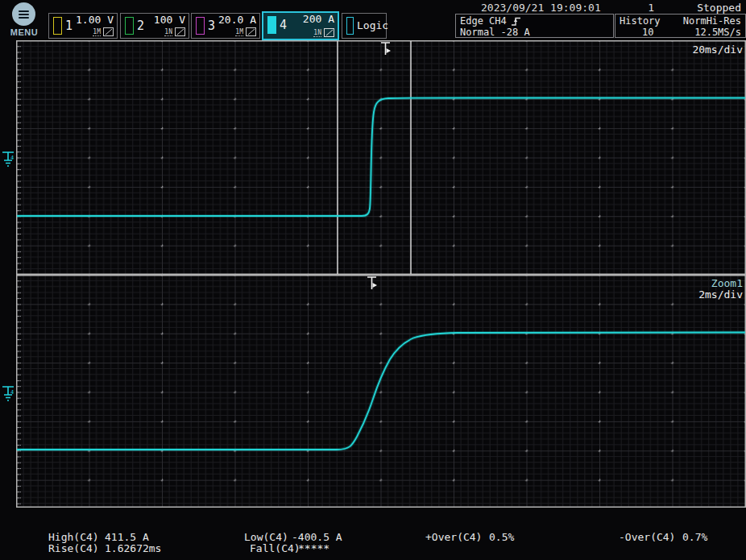  I want to click on run-state-indicator: Stopped, so click(719, 8).